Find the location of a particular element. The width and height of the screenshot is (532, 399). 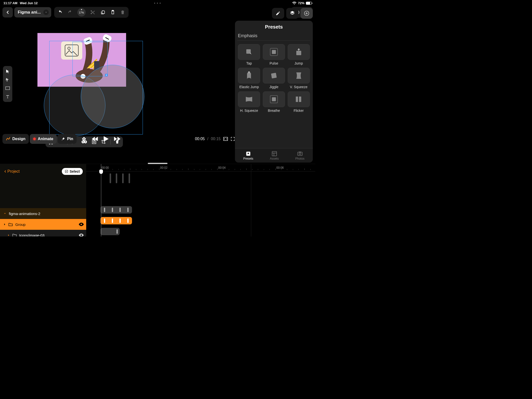

multitask-indicator: ● ● ● is located at coordinates (158, 3).